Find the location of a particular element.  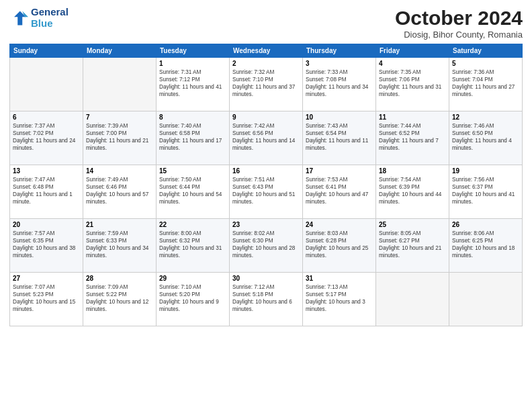

calendar-day-cell: 15Sunrise: 7:50 AMSunset: 6:44 PMDayligh… is located at coordinates (193, 192).